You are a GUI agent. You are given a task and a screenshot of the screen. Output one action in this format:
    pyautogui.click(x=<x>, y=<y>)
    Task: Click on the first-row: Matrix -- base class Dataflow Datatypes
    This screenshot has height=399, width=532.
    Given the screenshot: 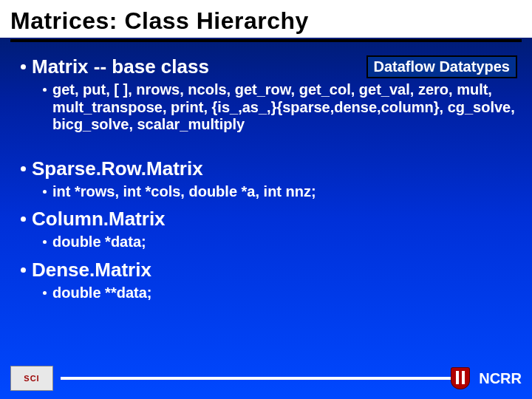 What is the action you would take?
    pyautogui.click(x=269, y=66)
    